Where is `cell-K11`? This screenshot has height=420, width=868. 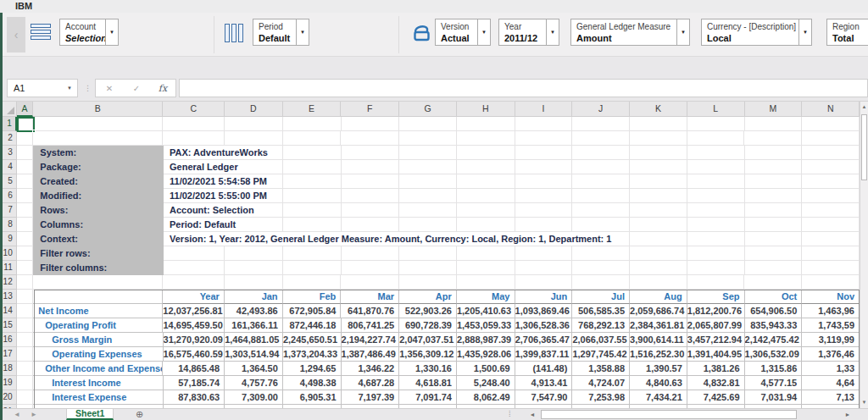
cell-K11 is located at coordinates (659, 268).